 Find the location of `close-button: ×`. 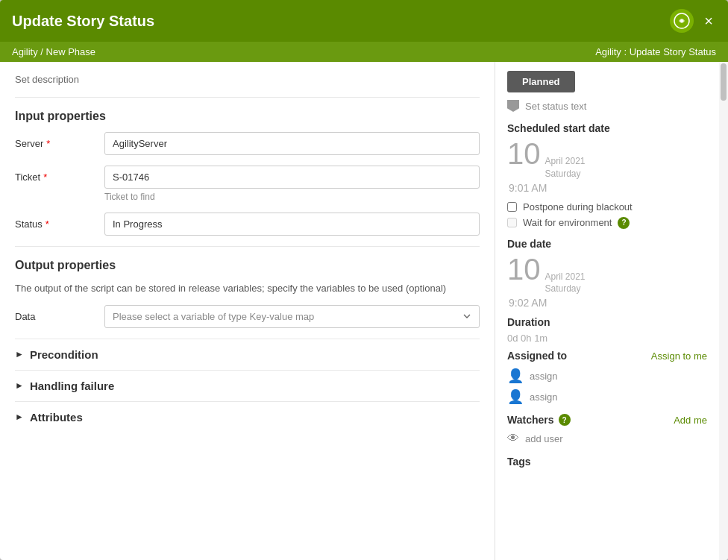

close-button: × is located at coordinates (709, 21).